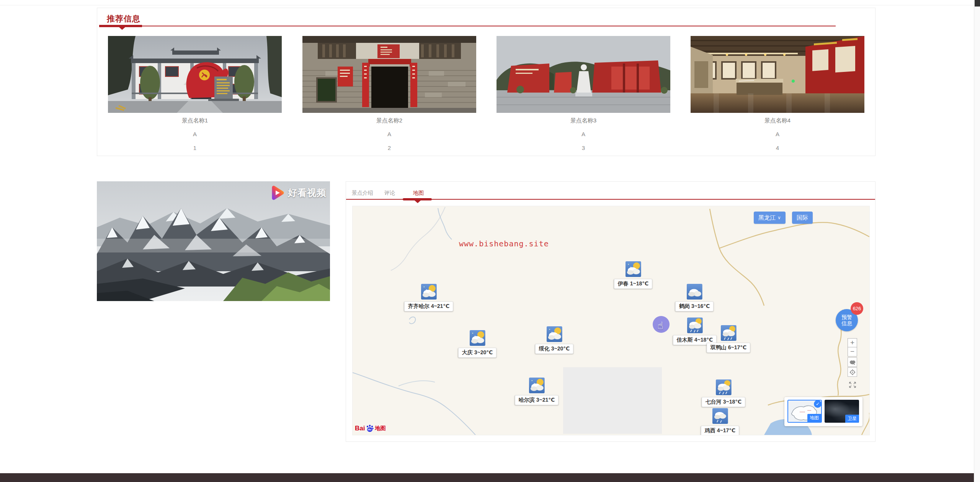 The height and width of the screenshot is (482, 980). I want to click on footer-bar, so click(490, 477).